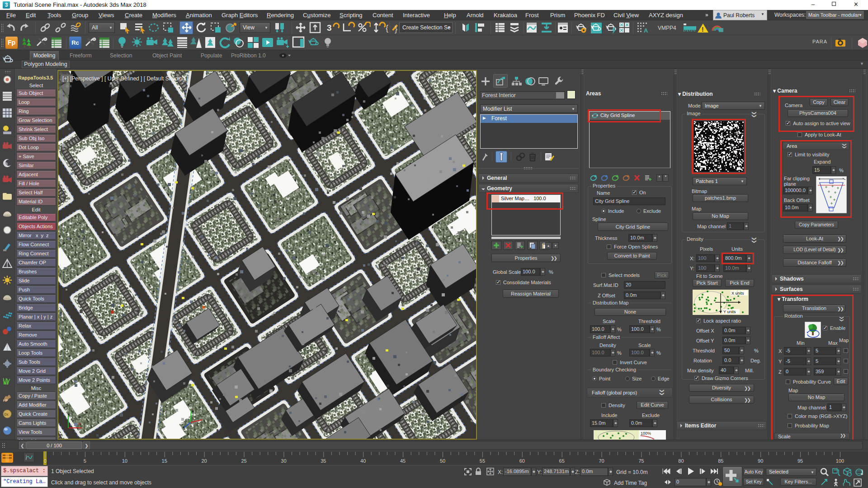  What do you see at coordinates (443, 461) in the screenshot?
I see `svg-text: 50` at bounding box center [443, 461].